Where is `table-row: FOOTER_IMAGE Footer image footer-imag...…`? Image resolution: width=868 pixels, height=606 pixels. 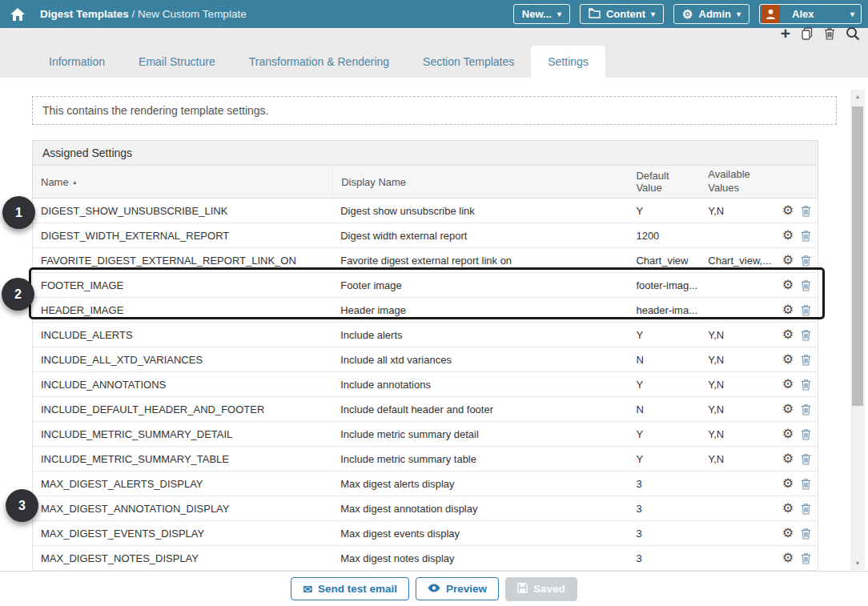
table-row: FOOTER_IMAGE Footer image footer-imag...… is located at coordinates (425, 285).